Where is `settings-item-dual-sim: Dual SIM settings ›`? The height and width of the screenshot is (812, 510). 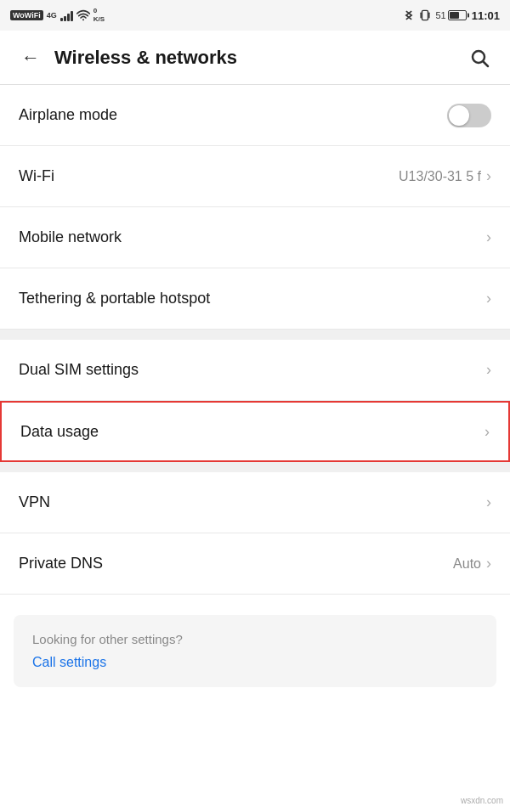 settings-item-dual-sim: Dual SIM settings › is located at coordinates (255, 370).